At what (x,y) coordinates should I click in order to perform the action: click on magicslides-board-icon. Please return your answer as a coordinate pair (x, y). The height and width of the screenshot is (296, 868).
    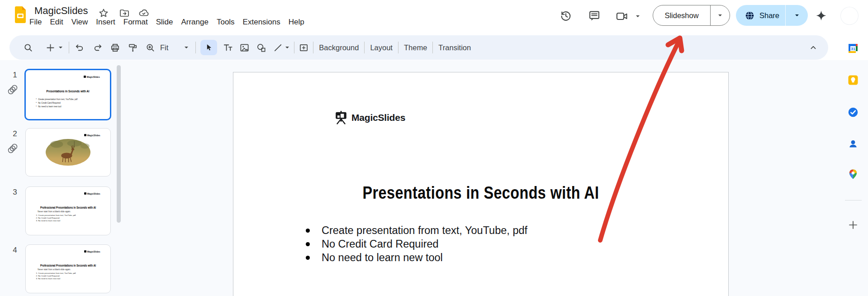
    Looking at the image, I should click on (341, 118).